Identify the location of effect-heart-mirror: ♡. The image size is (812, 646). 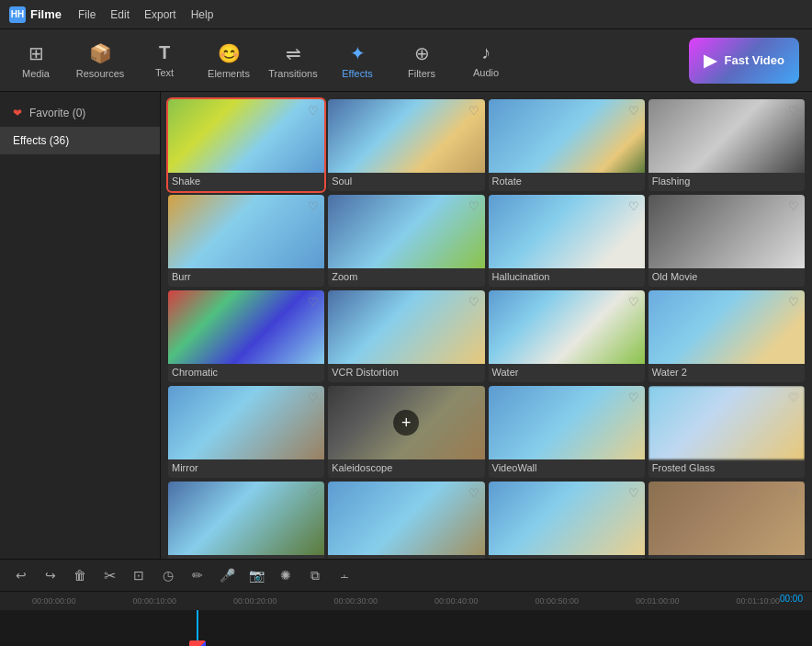
(313, 397).